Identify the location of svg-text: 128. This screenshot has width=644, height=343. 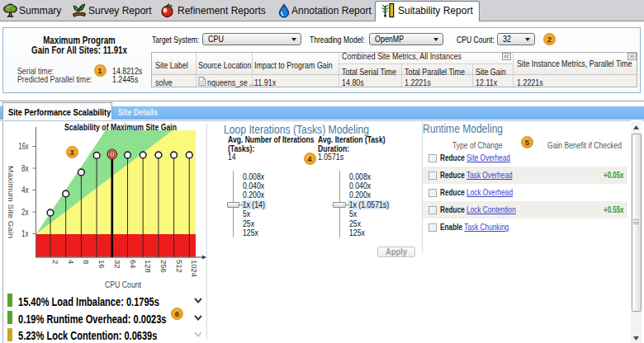
(149, 266).